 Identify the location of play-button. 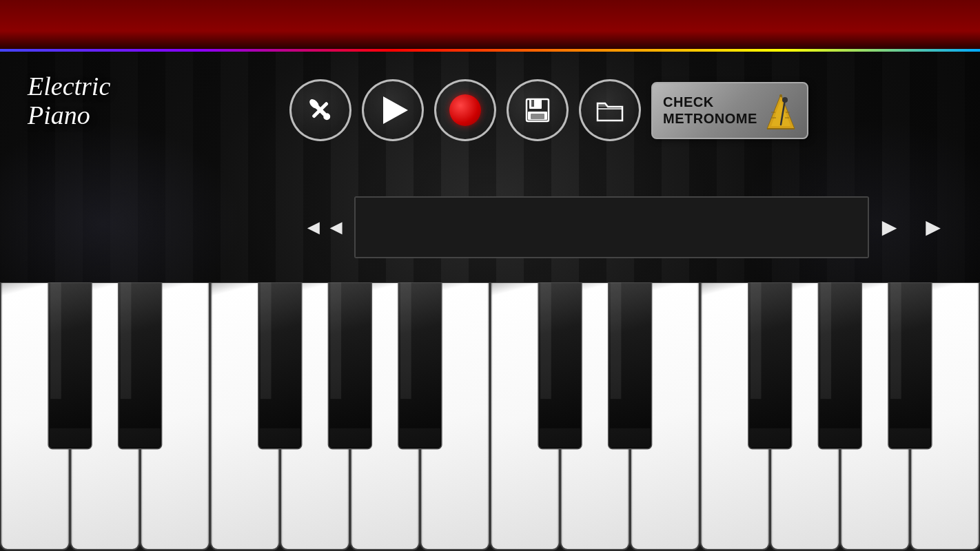
(393, 110).